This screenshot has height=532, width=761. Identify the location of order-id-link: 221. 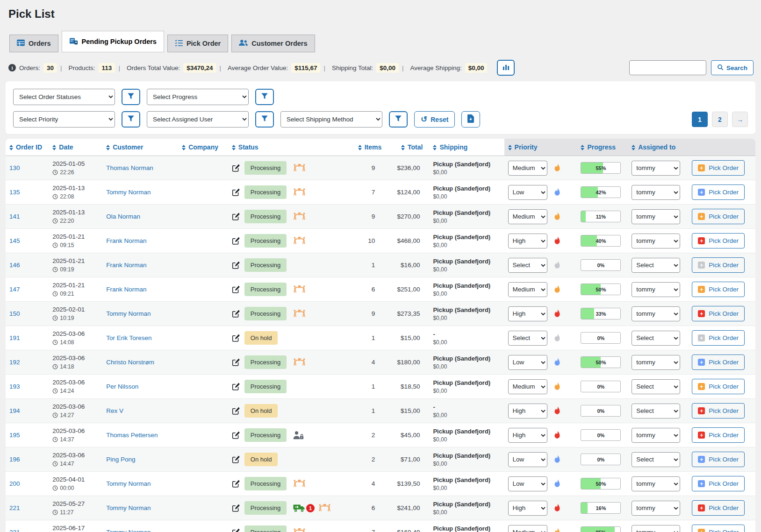
(15, 508).